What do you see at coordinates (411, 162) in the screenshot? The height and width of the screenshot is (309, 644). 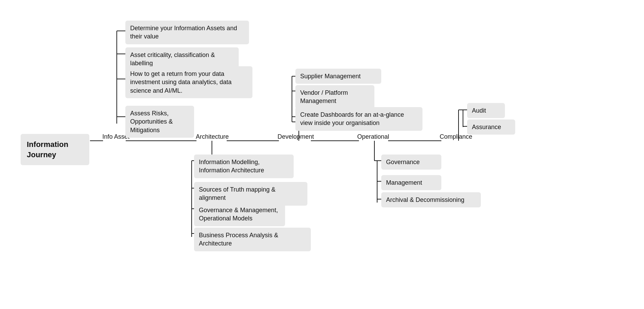 I see `node-gov: Governance` at bounding box center [411, 162].